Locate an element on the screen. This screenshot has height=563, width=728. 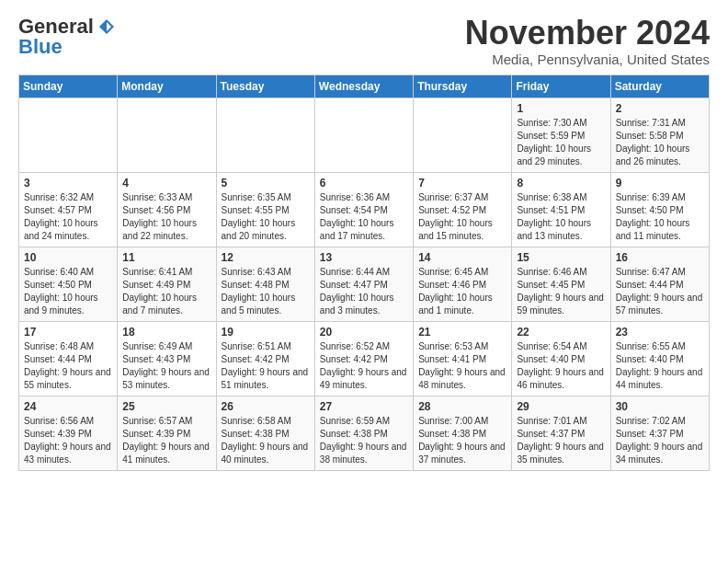
weekday-header-monday: Monday is located at coordinates (167, 86).